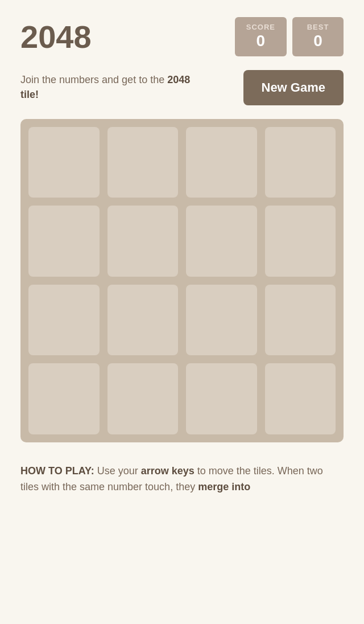 This screenshot has width=364, height=624. What do you see at coordinates (168, 471) in the screenshot?
I see `arrow-keys-highlight: arrow keys` at bounding box center [168, 471].